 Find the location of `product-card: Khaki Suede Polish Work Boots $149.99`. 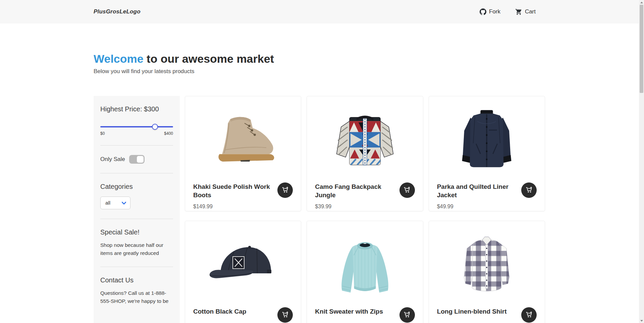

product-card: Khaki Suede Polish Work Boots $149.99 is located at coordinates (243, 154).